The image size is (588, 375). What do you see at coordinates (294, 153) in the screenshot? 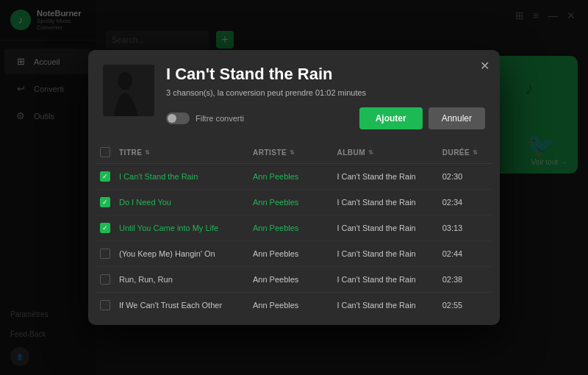
I see `table-header: TITRE ⇅ ARTISTE ⇅ ALBUM` at bounding box center [294, 153].